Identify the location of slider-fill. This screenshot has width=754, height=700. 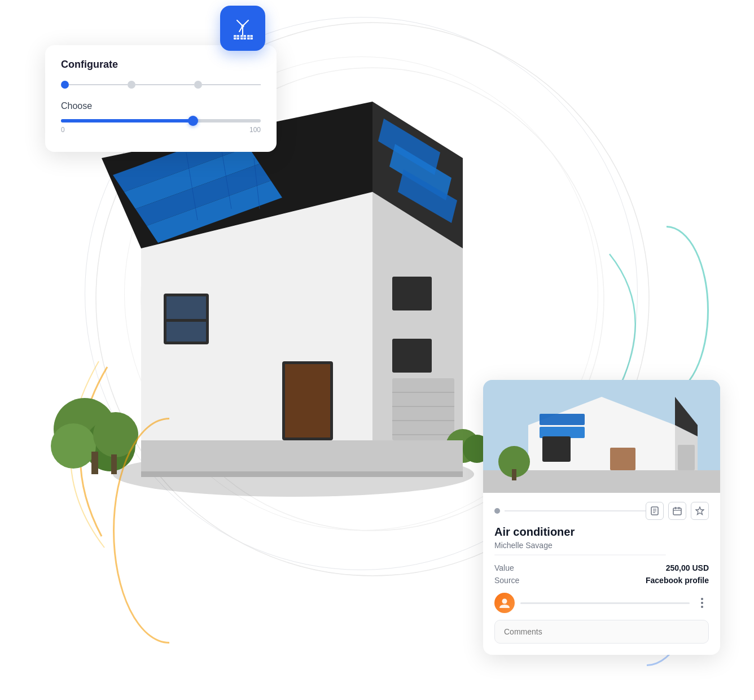
(127, 121).